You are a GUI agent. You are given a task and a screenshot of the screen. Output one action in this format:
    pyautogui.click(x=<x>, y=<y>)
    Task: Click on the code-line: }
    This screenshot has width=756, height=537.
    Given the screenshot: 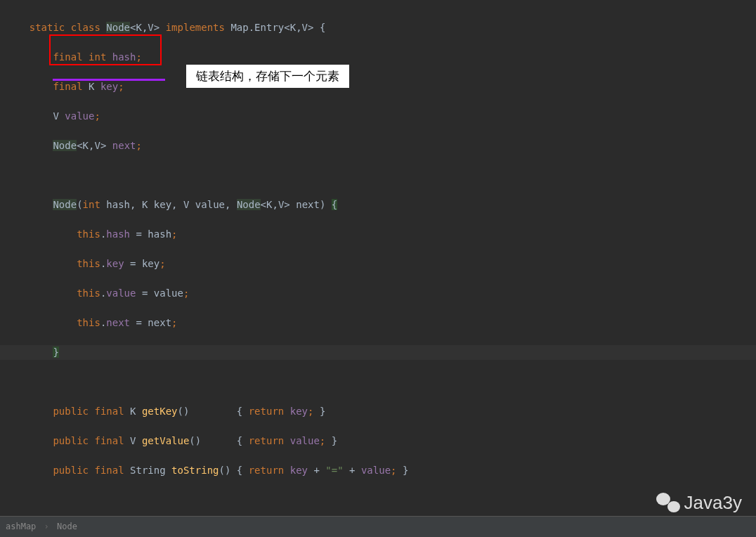 What is the action you would take?
    pyautogui.click(x=378, y=353)
    